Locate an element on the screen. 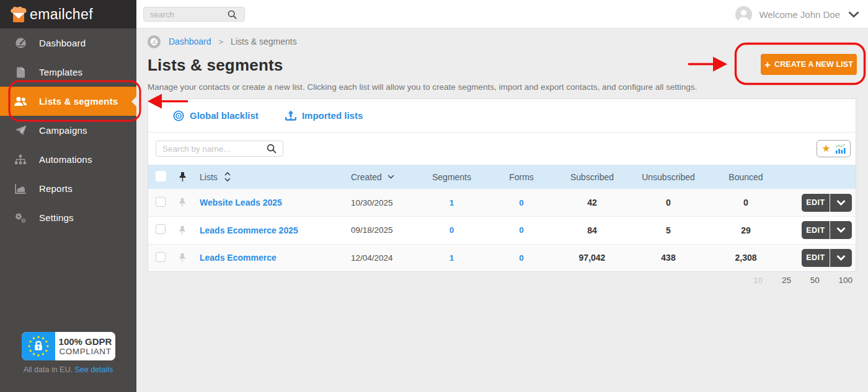 The image size is (868, 392). list-search-input is located at coordinates (211, 149).